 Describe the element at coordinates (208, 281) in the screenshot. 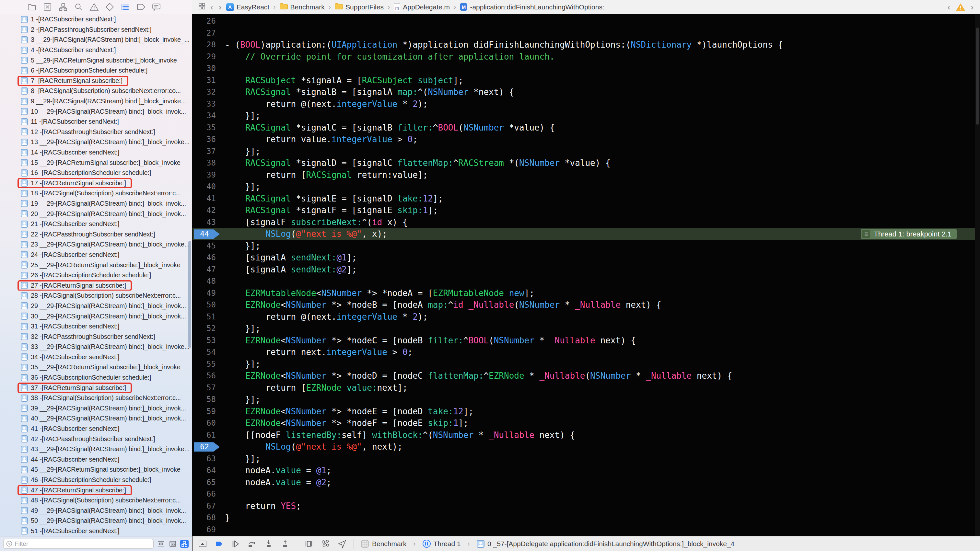

I see `line-number: 48` at that location.